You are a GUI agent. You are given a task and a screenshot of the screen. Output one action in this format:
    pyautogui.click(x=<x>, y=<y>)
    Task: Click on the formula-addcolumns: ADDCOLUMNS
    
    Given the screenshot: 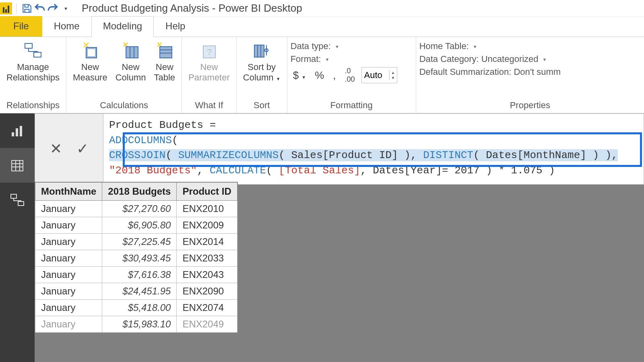 What is the action you would take?
    pyautogui.click(x=140, y=140)
    